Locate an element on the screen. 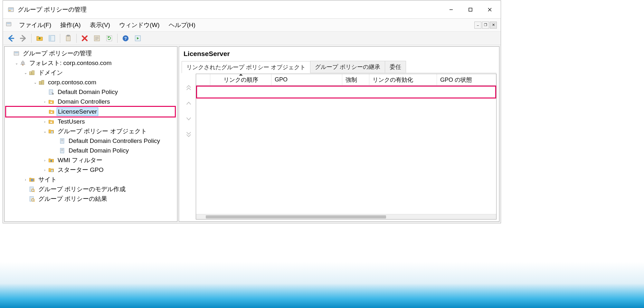 This screenshot has height=308, width=644. tree-ddcp: Default Domain Controllers Policy is located at coordinates (91, 141).